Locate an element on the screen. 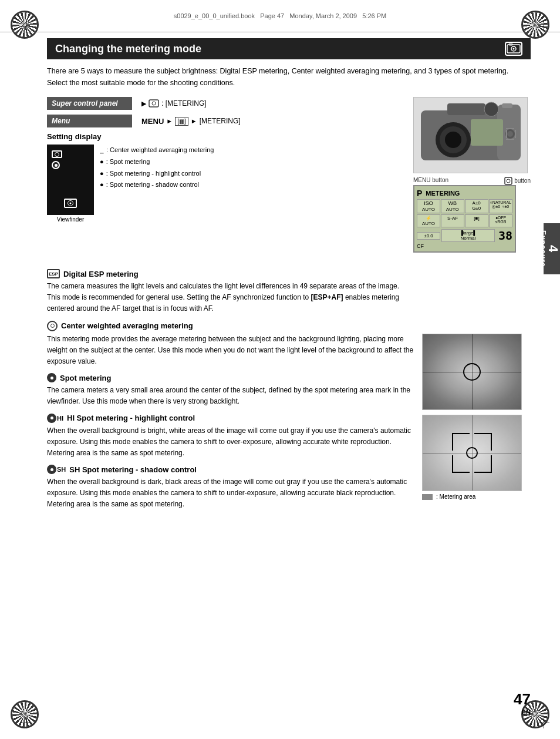 The height and width of the screenshot is (739, 560). page-en-label: EN is located at coordinates (522, 712).